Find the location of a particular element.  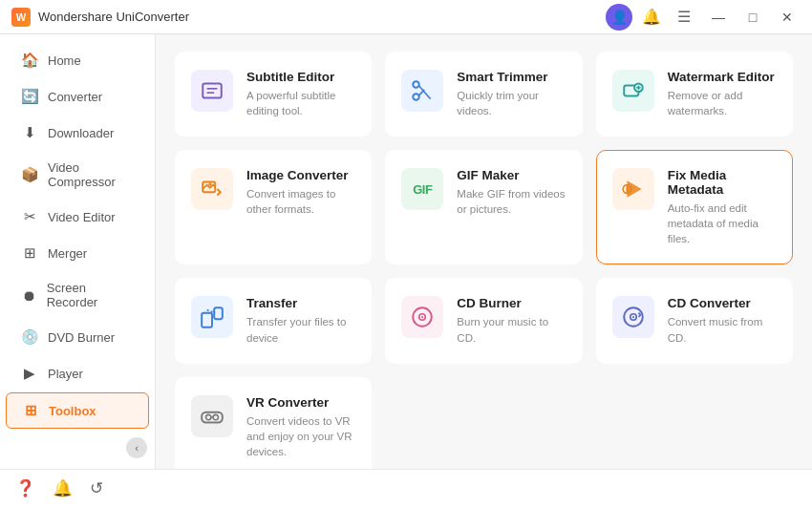

toolbox-icon: ⊞ is located at coordinates (31, 411).